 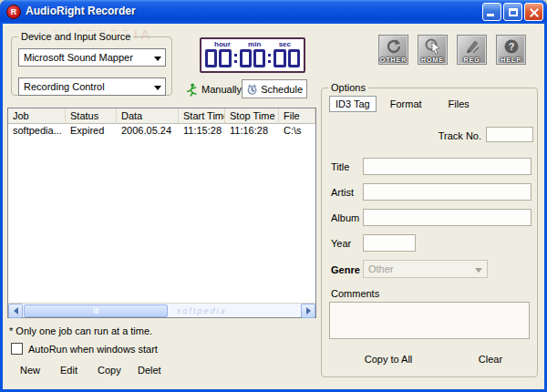 I want to click on genre-select: Other, so click(x=425, y=269).